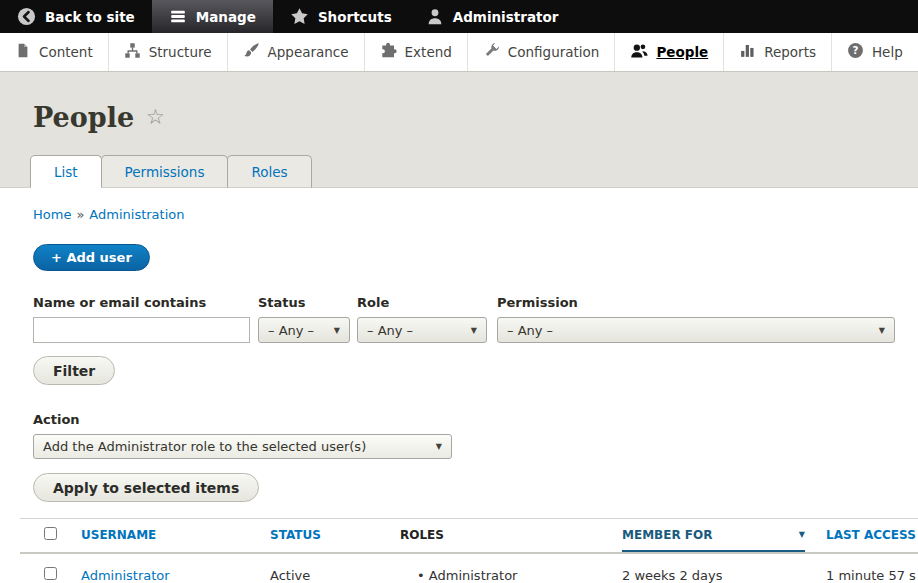  I want to click on people-icon, so click(639, 52).